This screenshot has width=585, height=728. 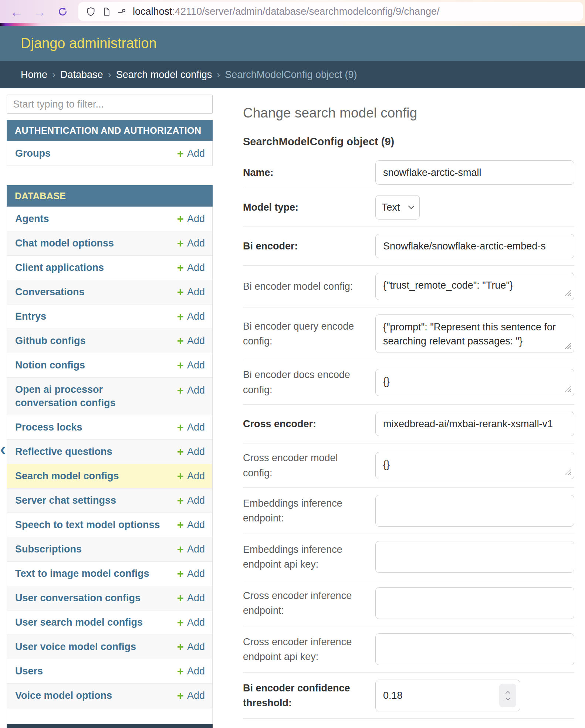 What do you see at coordinates (109, 153) in the screenshot?
I see `sidebar-item-groups: Groups + Add` at bounding box center [109, 153].